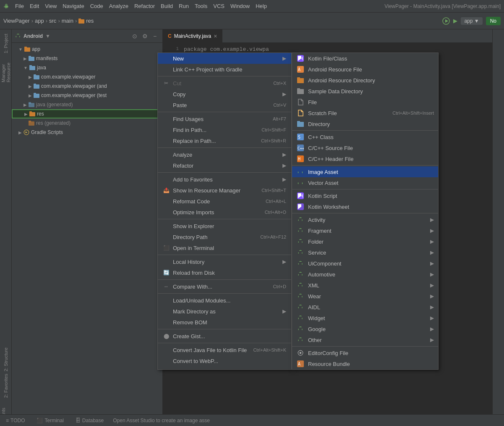 The height and width of the screenshot is (426, 504). I want to click on android-dropdown: ▼, so click(48, 36).